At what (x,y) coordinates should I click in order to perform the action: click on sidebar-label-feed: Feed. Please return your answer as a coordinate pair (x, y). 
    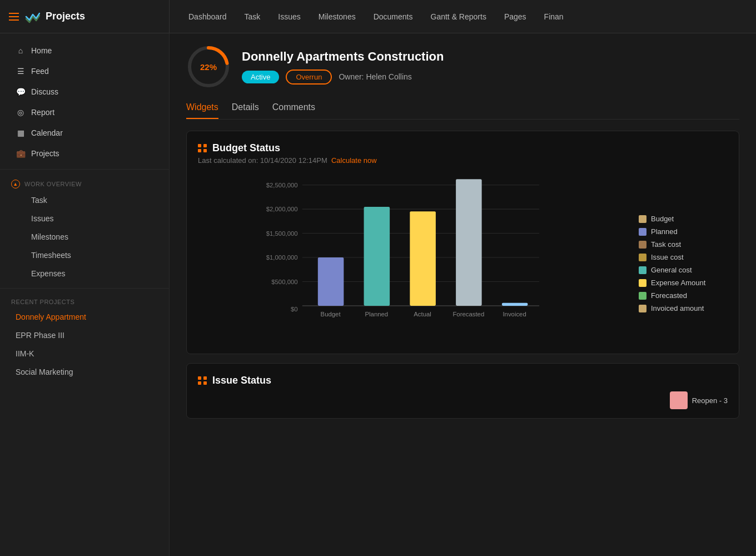
    Looking at the image, I should click on (40, 71).